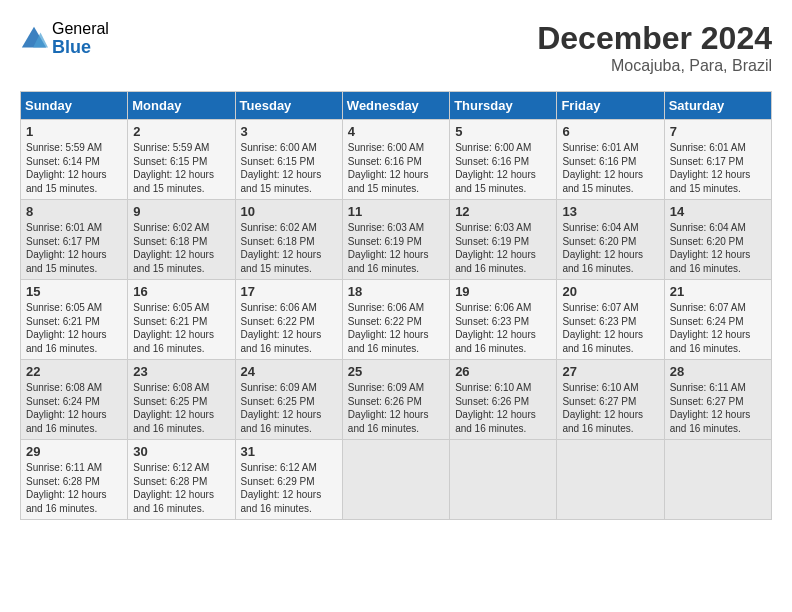 This screenshot has width=792, height=612. I want to click on day-number: 9, so click(181, 212).